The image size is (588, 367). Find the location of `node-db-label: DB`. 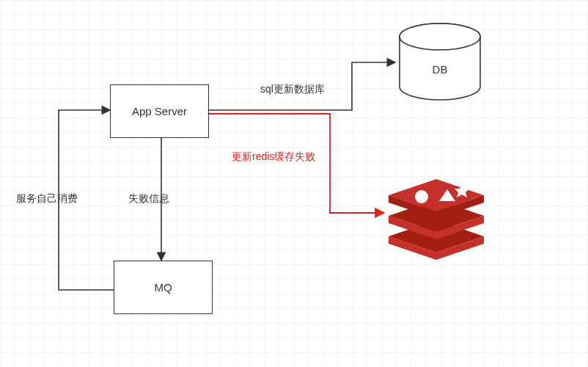

node-db-label: DB is located at coordinates (440, 69).